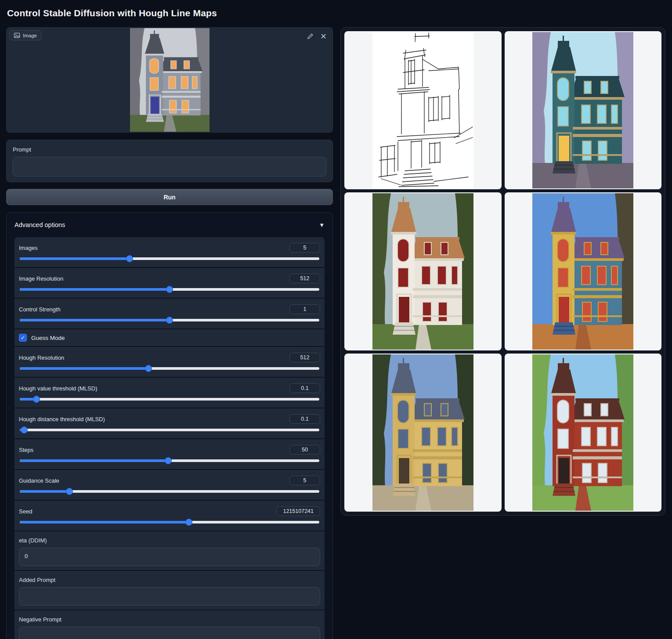 The height and width of the screenshot is (639, 672). What do you see at coordinates (170, 80) in the screenshot?
I see `input-image-block: Image` at bounding box center [170, 80].